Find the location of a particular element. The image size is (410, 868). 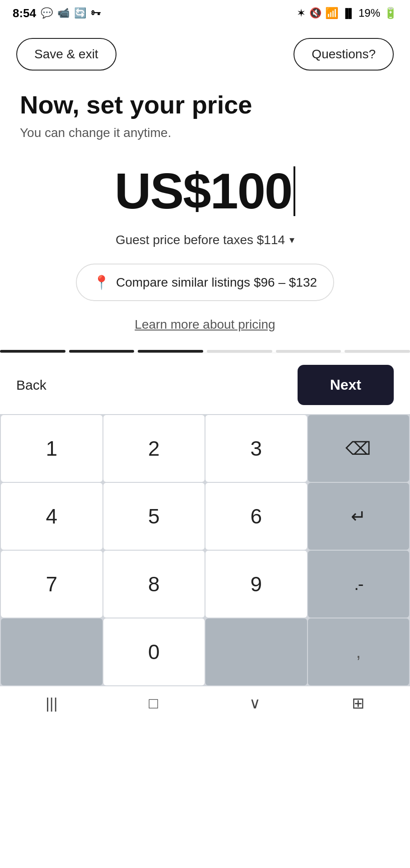

key-empty-left is located at coordinates (51, 652).